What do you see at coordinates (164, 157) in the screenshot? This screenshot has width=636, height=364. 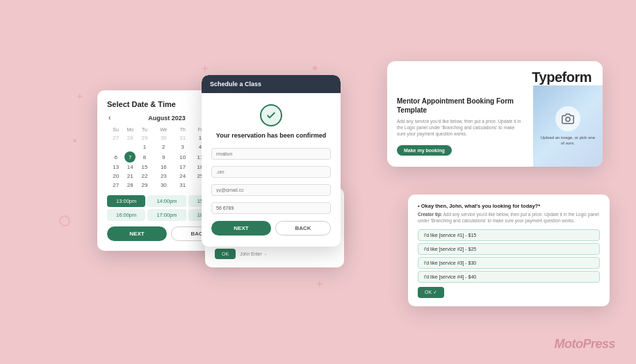 I see `calendar-day: 9` at bounding box center [164, 157].